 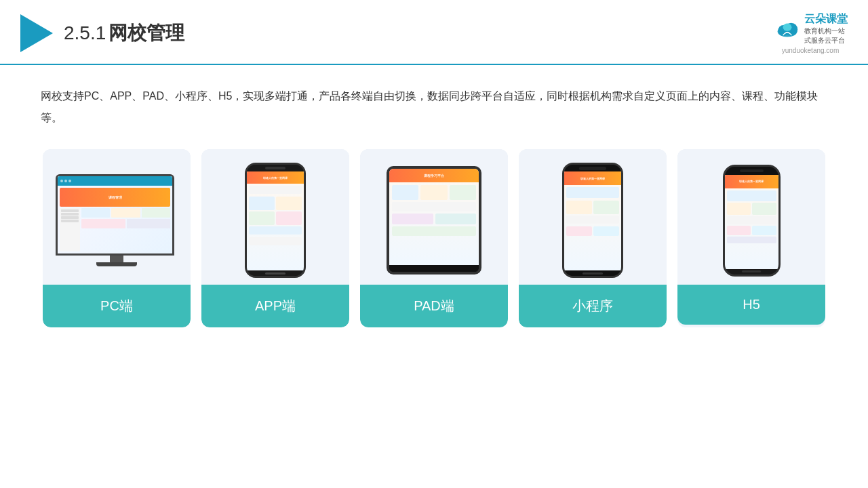 What do you see at coordinates (751, 221) in the screenshot?
I see `h5-phone-icon: 职途人的第一堂网课` at bounding box center [751, 221].